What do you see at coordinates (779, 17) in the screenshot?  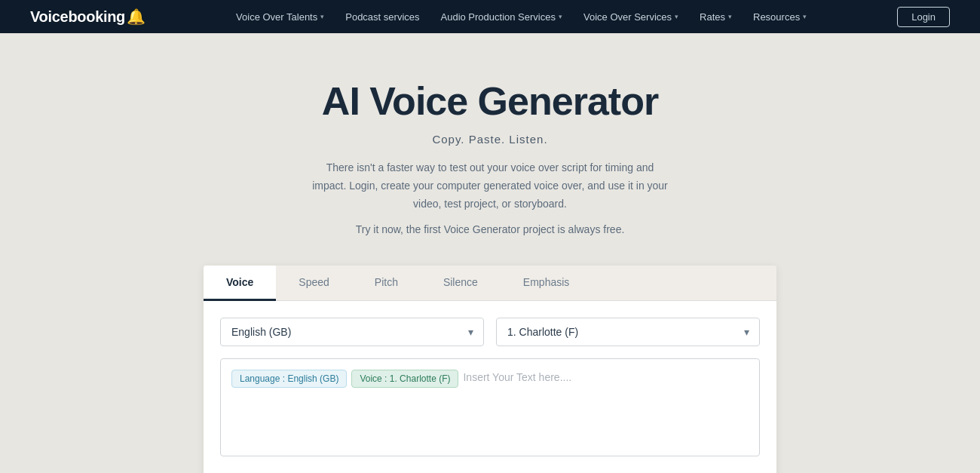 I see `nav-link-resources: Resources▾` at bounding box center [779, 17].